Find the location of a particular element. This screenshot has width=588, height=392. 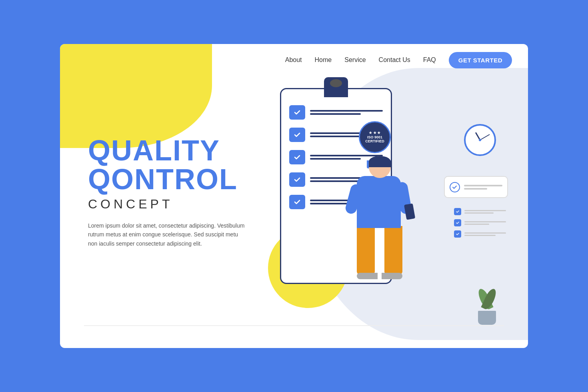

person-figure is located at coordinates (372, 240).